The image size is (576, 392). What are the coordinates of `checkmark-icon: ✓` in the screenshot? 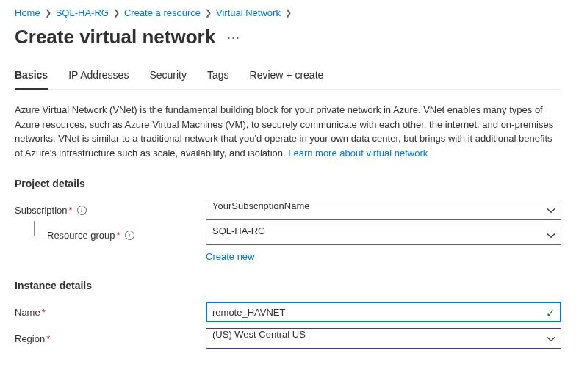 It's located at (551, 313).